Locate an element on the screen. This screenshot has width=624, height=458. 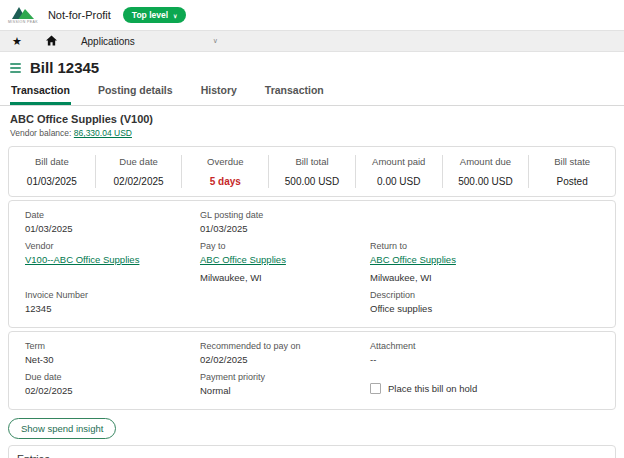
field-date: Date 01/03/2025 is located at coordinates (112, 222).